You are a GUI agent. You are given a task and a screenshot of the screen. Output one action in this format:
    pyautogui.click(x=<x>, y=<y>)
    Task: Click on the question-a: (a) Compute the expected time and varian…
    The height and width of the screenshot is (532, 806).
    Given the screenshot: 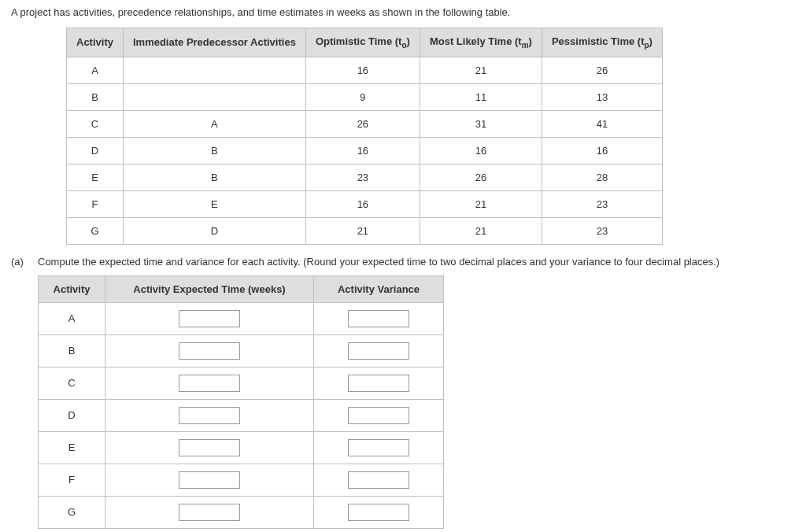 What is the action you would take?
    pyautogui.click(x=403, y=261)
    